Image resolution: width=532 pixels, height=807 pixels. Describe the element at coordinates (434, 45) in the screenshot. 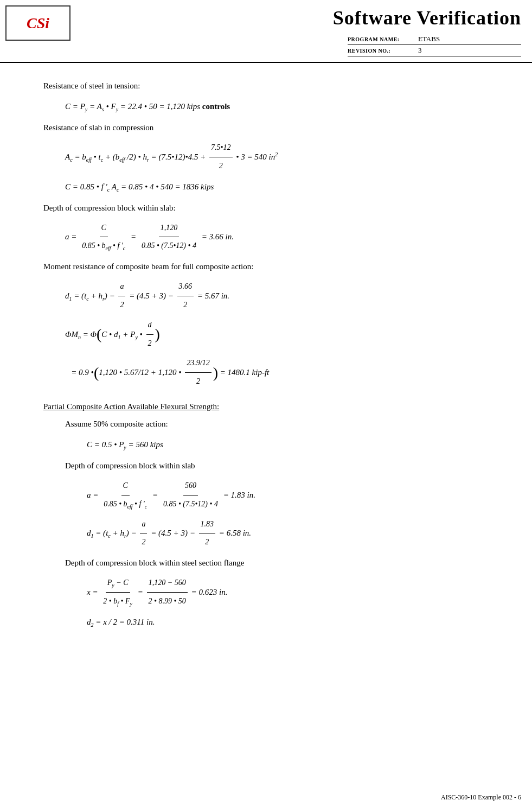

I see `header-meta: PROGRAM NAME: ETABS REVISION NO.: 3` at that location.